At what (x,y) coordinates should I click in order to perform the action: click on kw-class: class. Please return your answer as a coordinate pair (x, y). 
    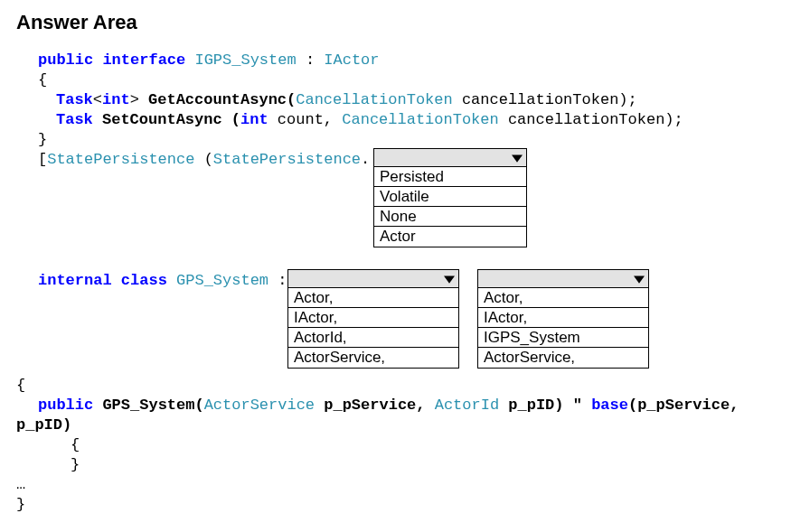
    Looking at the image, I should click on (145, 280).